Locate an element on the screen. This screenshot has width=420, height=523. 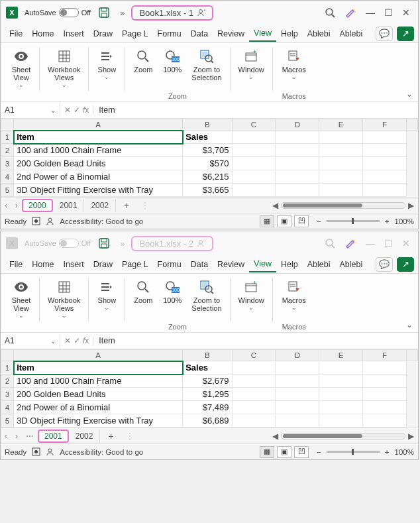
show-button: Show⌄ is located at coordinates (107, 295).